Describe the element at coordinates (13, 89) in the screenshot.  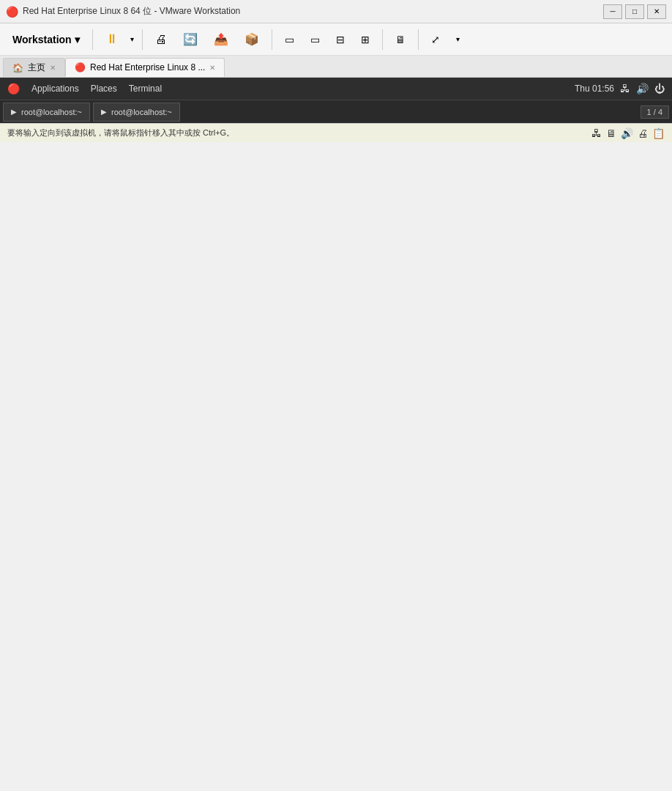
I see `appbar-icon: 🔴` at that location.